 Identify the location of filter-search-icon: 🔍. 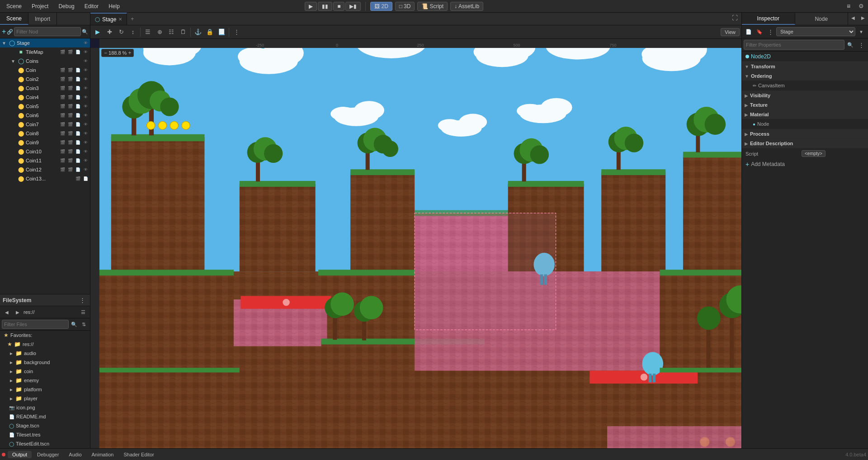
(85, 32).